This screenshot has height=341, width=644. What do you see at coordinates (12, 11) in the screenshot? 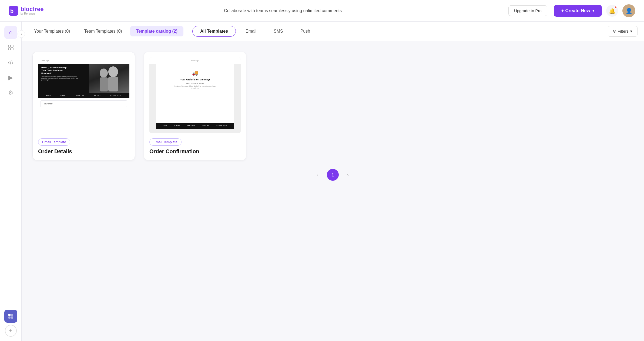
I see `svg-text: b` at bounding box center [12, 11].